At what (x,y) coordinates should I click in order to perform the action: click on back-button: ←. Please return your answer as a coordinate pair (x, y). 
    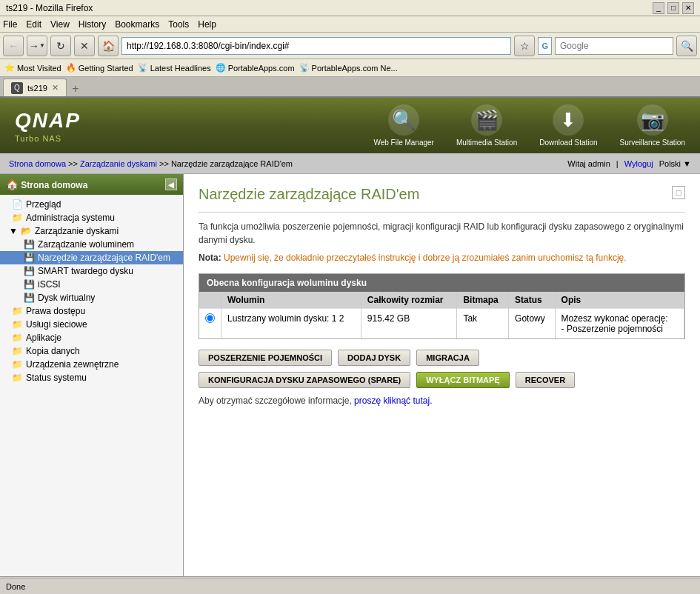
    Looking at the image, I should click on (13, 46).